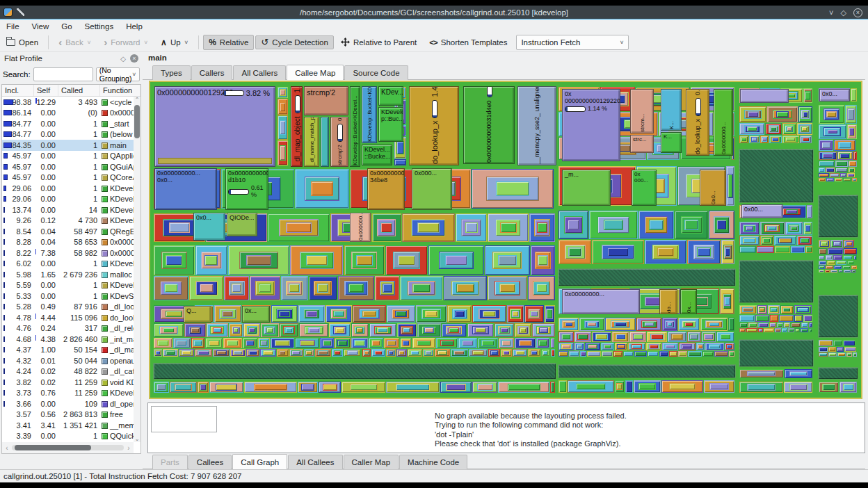 The height and width of the screenshot is (488, 868). I want to click on treemap-block, so click(325, 142).